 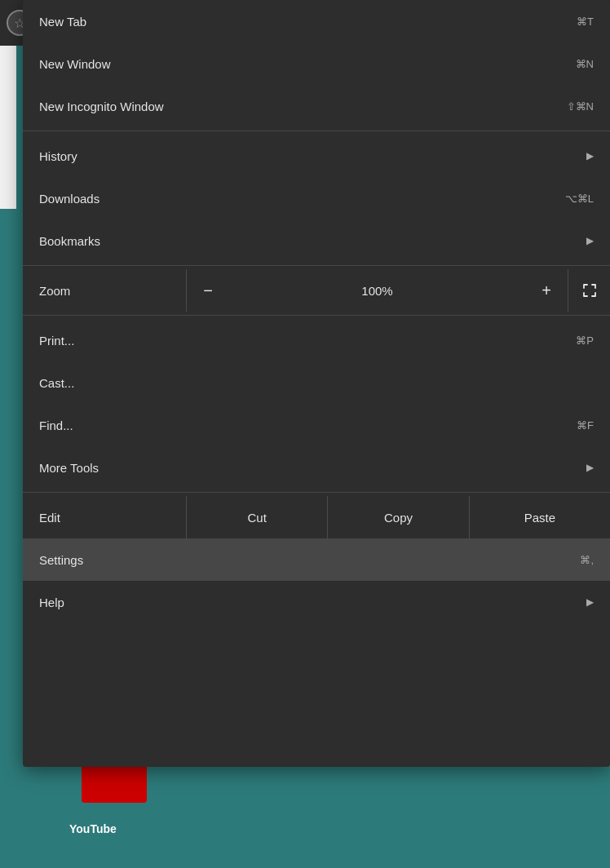 What do you see at coordinates (398, 290) in the screenshot?
I see `zoom-controls: − 100% +` at bounding box center [398, 290].